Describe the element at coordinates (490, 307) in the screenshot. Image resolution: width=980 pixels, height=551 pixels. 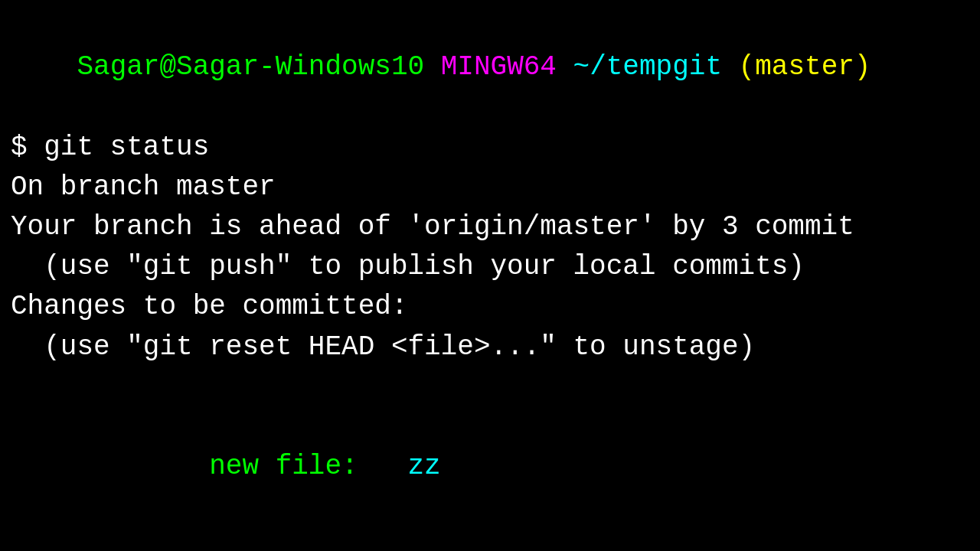
I see `changes-committed-line: Changes to be committed:` at that location.